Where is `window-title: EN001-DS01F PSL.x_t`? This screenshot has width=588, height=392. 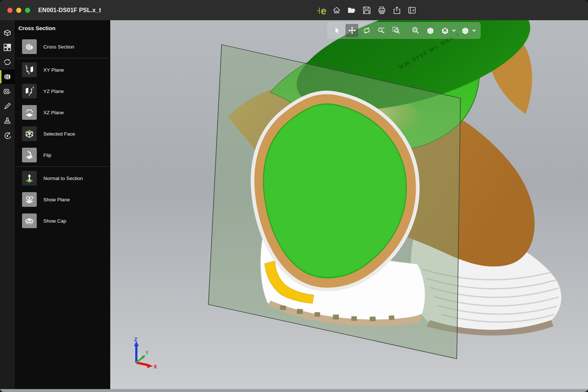 window-title: EN001-DS01F PSL.x_t is located at coordinates (70, 10).